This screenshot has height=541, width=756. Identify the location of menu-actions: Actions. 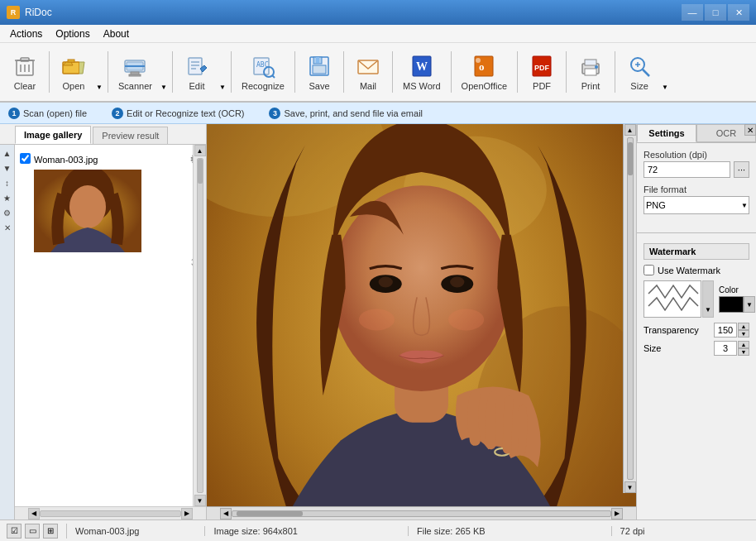
(26, 34).